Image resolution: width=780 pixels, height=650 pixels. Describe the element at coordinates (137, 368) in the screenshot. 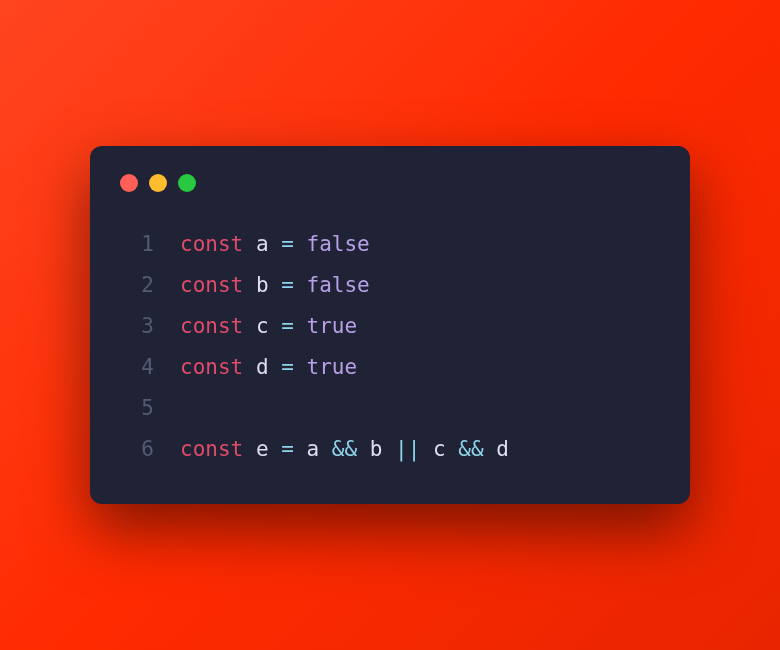

I see `line-number: 4` at that location.